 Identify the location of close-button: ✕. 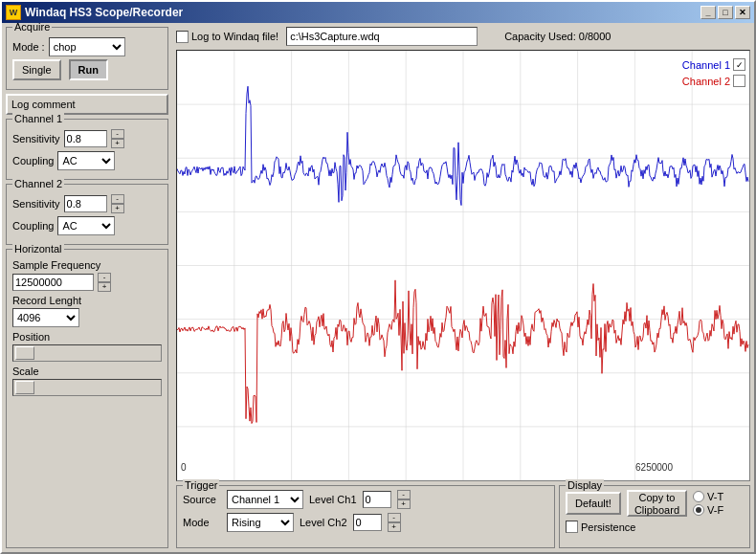
(743, 12).